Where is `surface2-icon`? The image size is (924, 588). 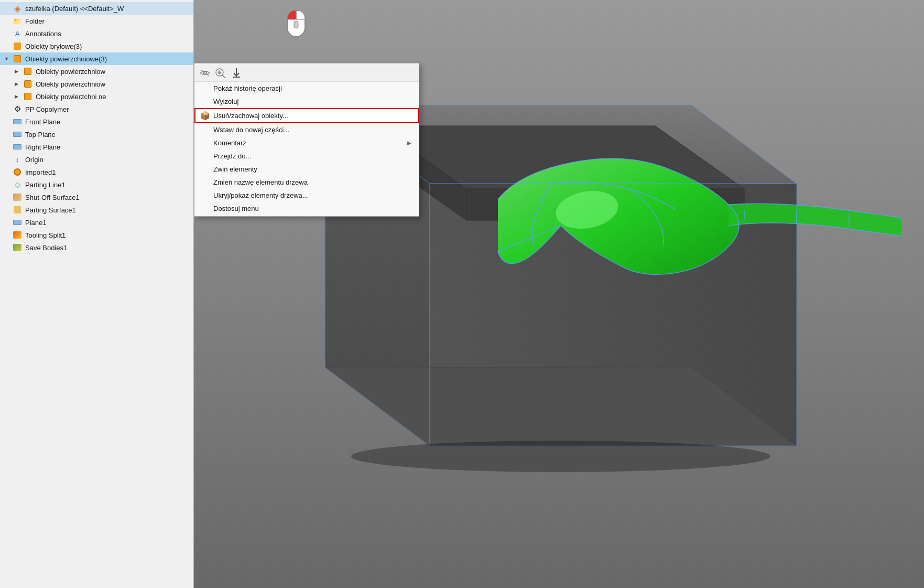 surface2-icon is located at coordinates (28, 84).